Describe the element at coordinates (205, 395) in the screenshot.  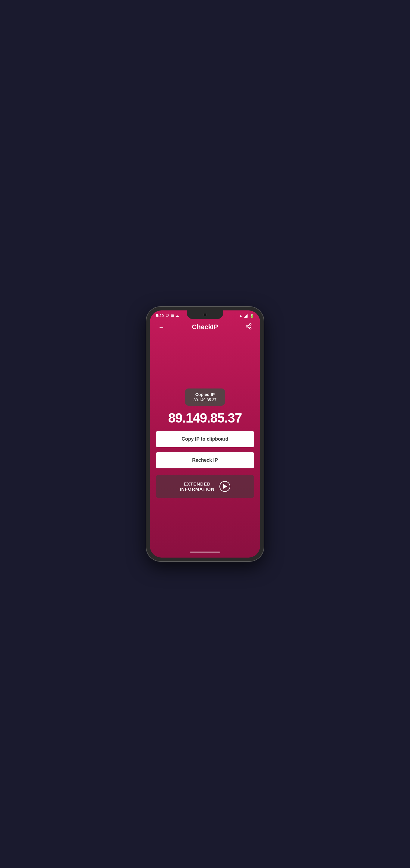
I see `copied-label: Copied IP` at that location.